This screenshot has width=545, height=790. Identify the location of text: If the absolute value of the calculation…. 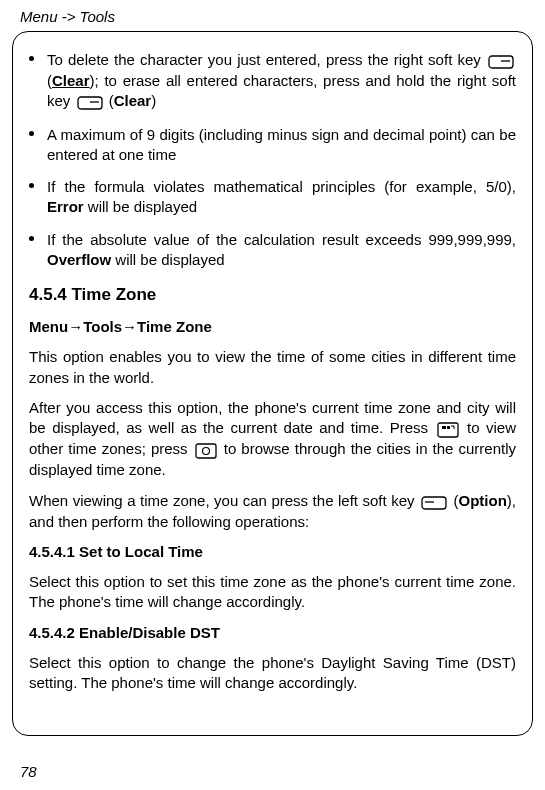
(282, 240).